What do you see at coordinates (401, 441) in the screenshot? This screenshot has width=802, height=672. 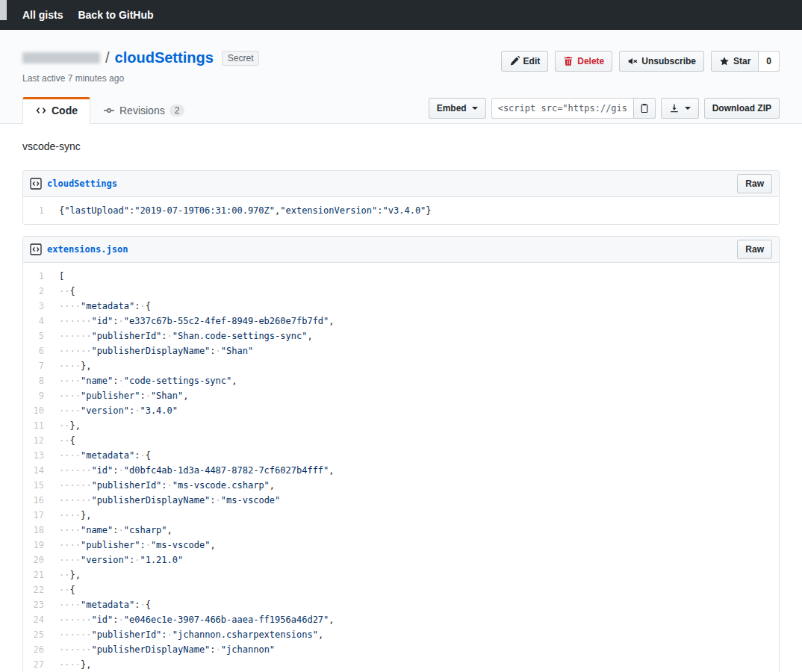 I see `code-line: 12··{` at bounding box center [401, 441].